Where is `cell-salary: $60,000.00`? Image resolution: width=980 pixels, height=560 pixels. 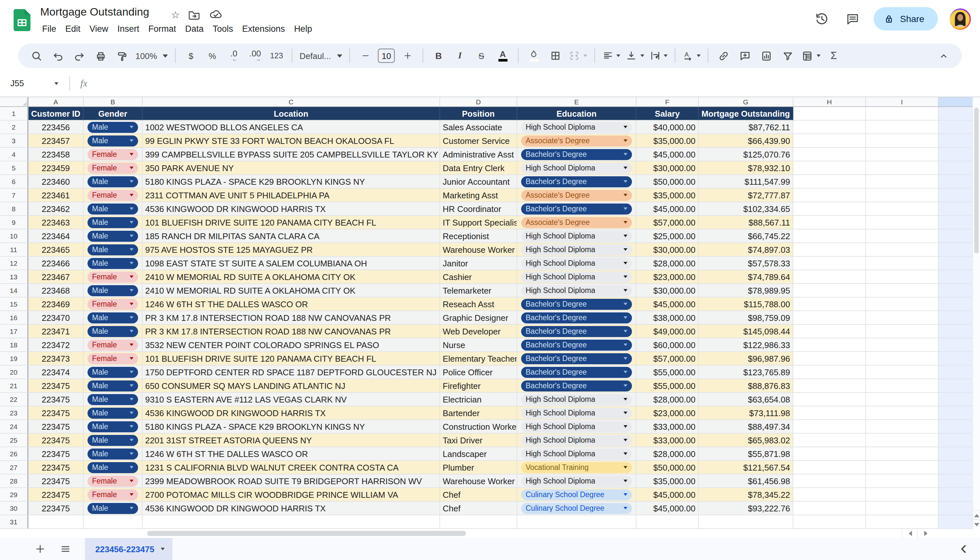 cell-salary: $60,000.00 is located at coordinates (668, 345).